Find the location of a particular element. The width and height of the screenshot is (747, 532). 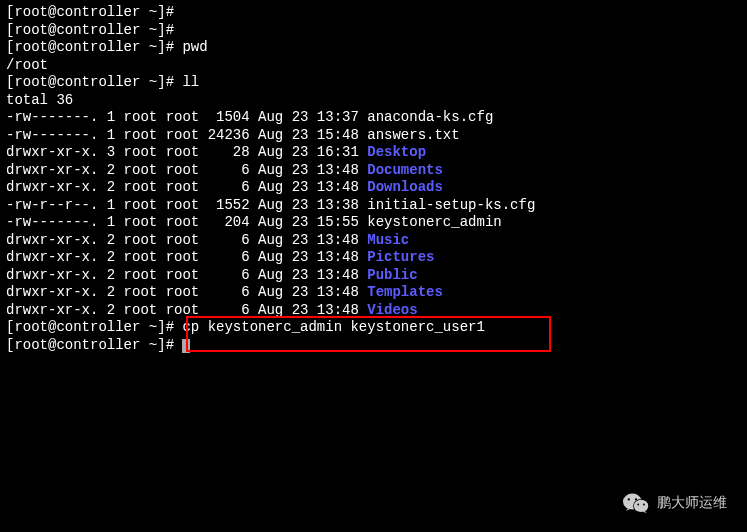

watermark-text: 鹏大师运维 is located at coordinates (692, 503).